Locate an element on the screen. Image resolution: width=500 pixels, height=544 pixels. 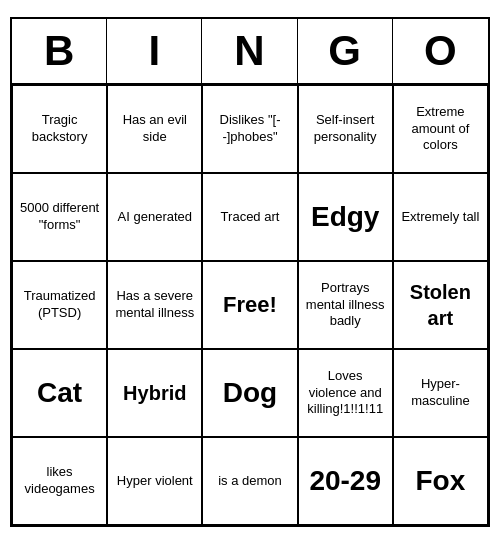
bingo-cell-23: 20-29 is located at coordinates (346, 481).